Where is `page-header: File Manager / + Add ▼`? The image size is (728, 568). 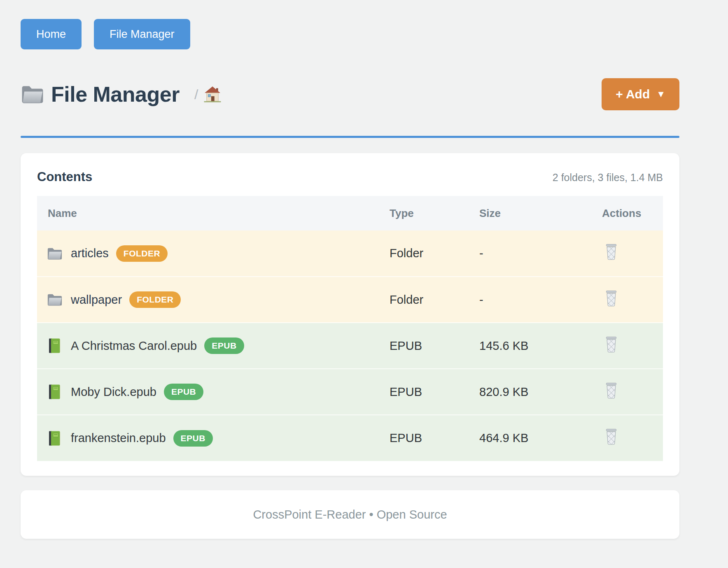
page-header: File Manager / + Add ▼ is located at coordinates (350, 94).